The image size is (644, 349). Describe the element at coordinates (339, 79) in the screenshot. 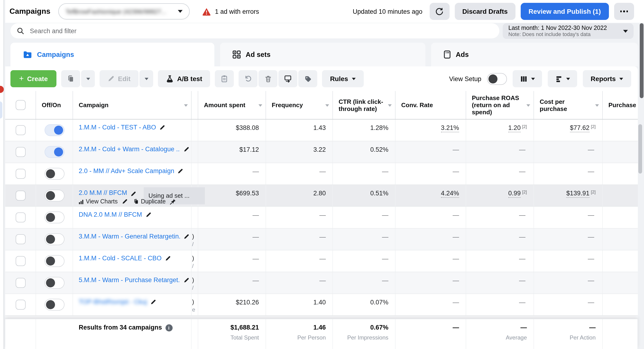

I see `rules-label: Rules` at that location.